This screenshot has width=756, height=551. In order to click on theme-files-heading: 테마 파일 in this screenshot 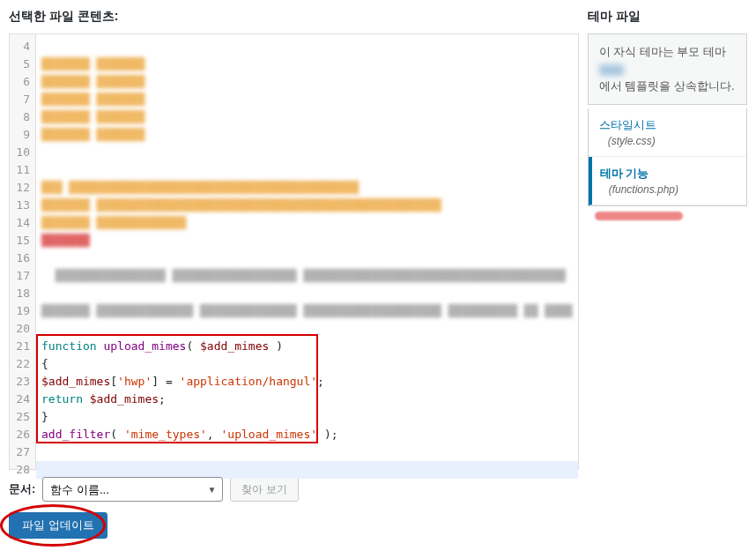, I will do `click(668, 17)`.